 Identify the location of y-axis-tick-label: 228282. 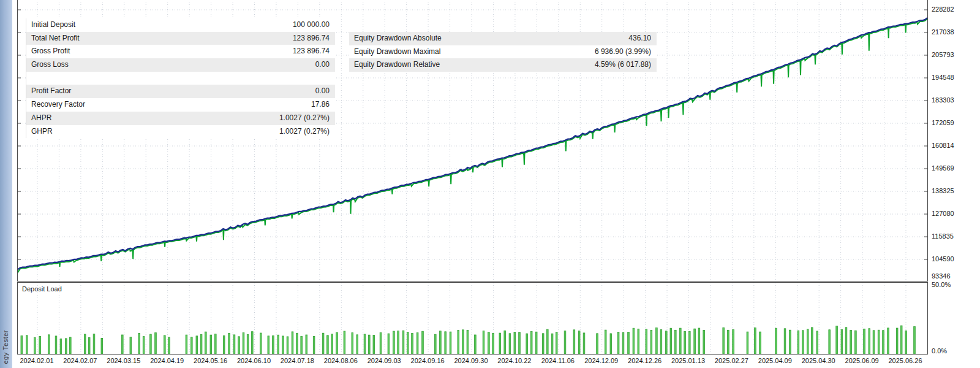
(943, 10).